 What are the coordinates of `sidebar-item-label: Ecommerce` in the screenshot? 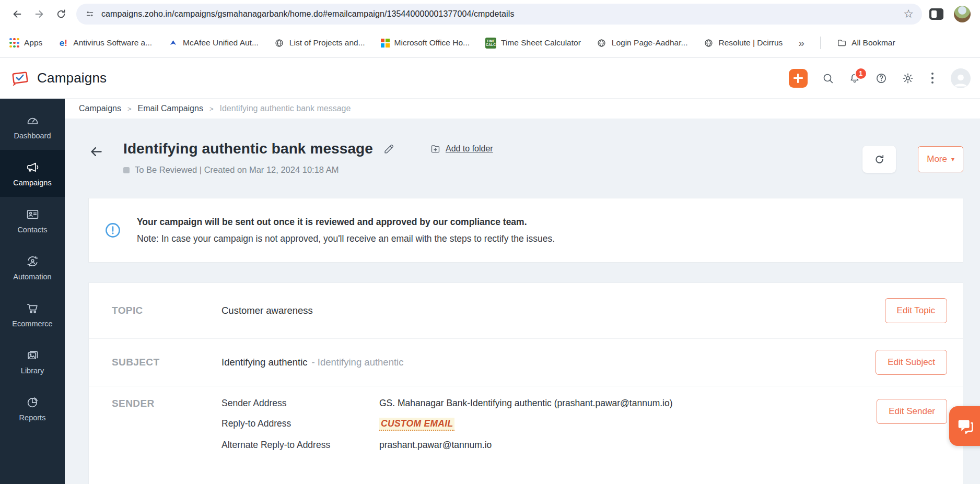 It's located at (32, 324).